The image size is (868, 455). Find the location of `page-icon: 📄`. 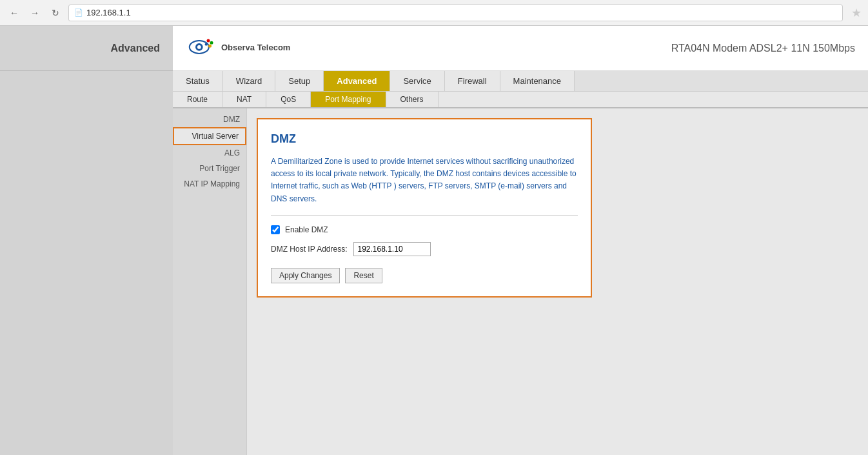

page-icon: 📄 is located at coordinates (79, 13).